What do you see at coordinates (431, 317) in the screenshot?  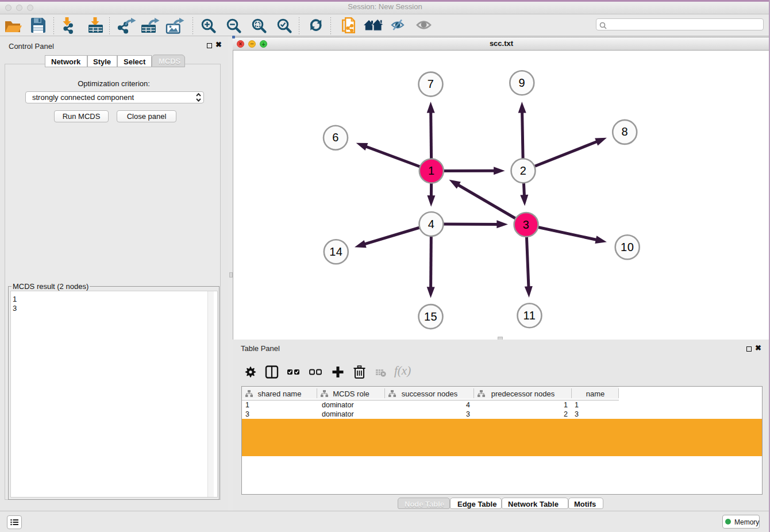 I see `svg-text: 15` at bounding box center [431, 317].